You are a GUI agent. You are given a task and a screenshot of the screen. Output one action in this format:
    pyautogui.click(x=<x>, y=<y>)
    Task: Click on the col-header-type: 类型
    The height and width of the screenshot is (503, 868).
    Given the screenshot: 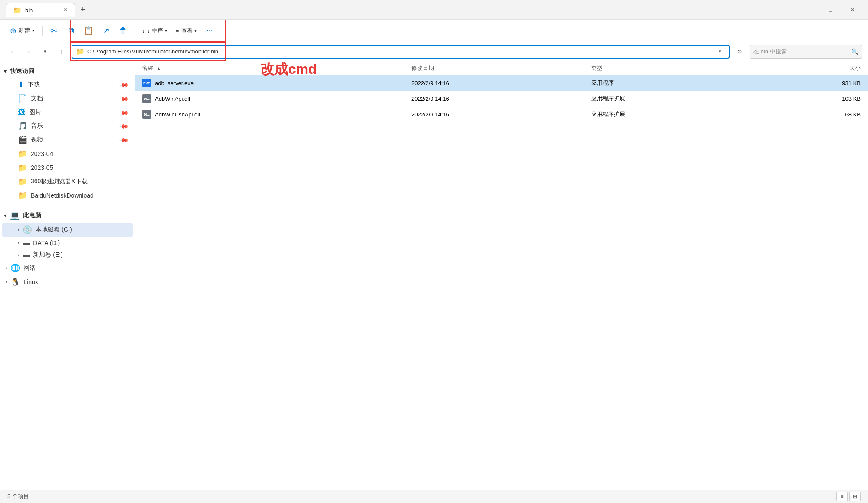 What is the action you would take?
    pyautogui.click(x=681, y=68)
    